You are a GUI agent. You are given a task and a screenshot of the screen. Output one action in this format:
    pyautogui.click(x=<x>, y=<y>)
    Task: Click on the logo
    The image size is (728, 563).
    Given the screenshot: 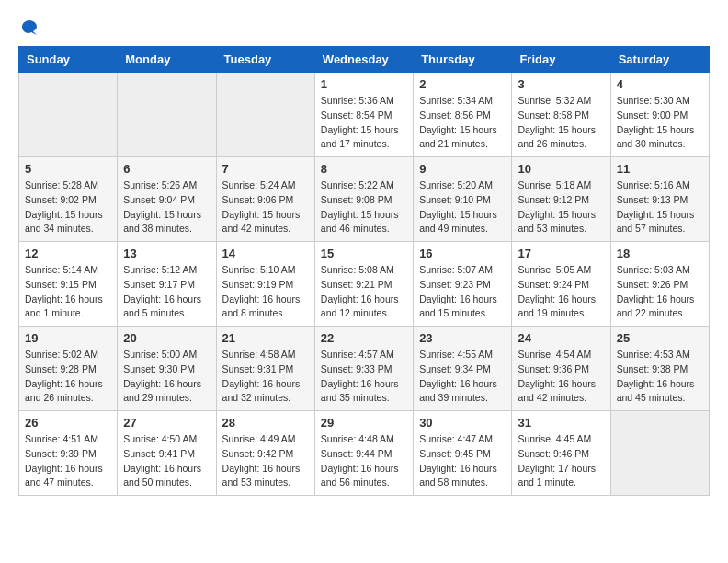 What is the action you would take?
    pyautogui.click(x=28, y=28)
    